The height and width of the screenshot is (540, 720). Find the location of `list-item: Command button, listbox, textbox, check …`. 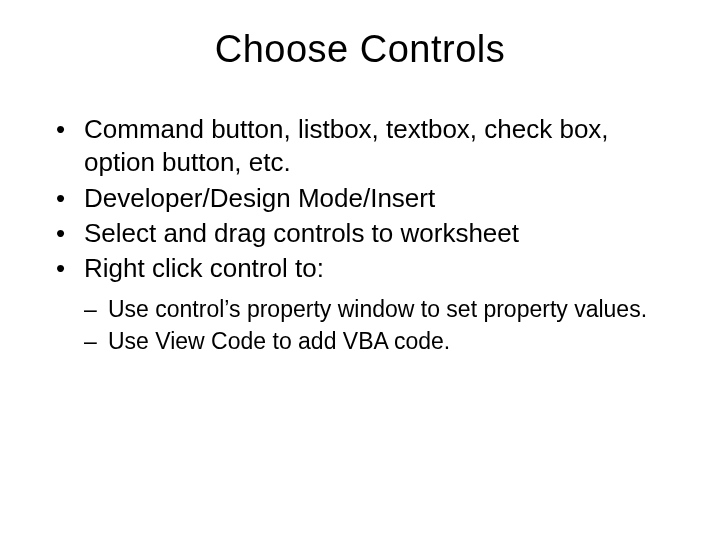

list-item: Command button, listbox, textbox, check … is located at coordinates (367, 146).